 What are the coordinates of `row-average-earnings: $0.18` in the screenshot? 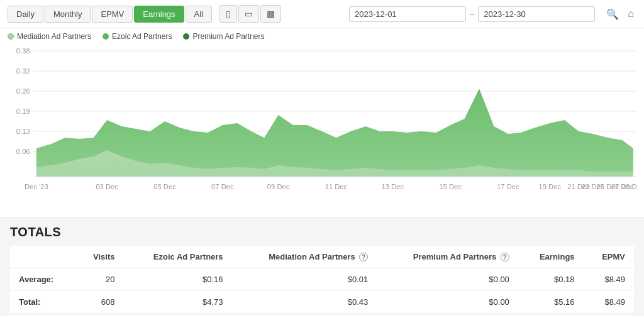 It's located at (551, 280).